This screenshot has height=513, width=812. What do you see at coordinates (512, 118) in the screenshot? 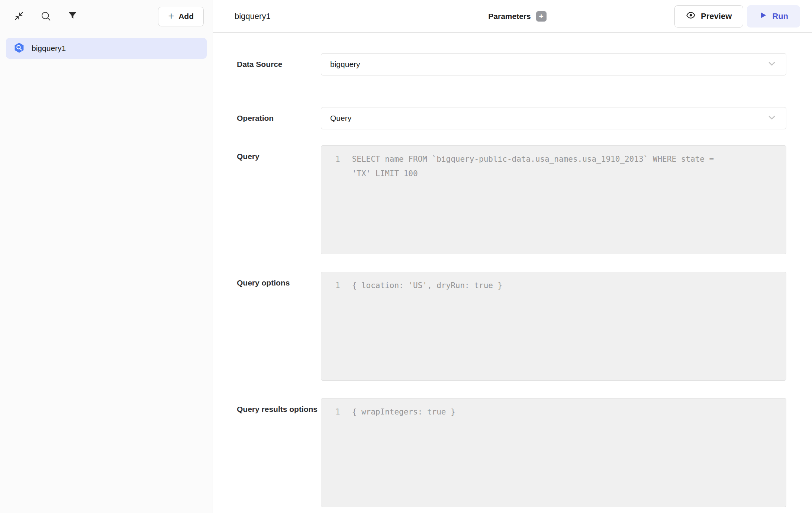
I see `operation-row: Operation Query` at bounding box center [512, 118].